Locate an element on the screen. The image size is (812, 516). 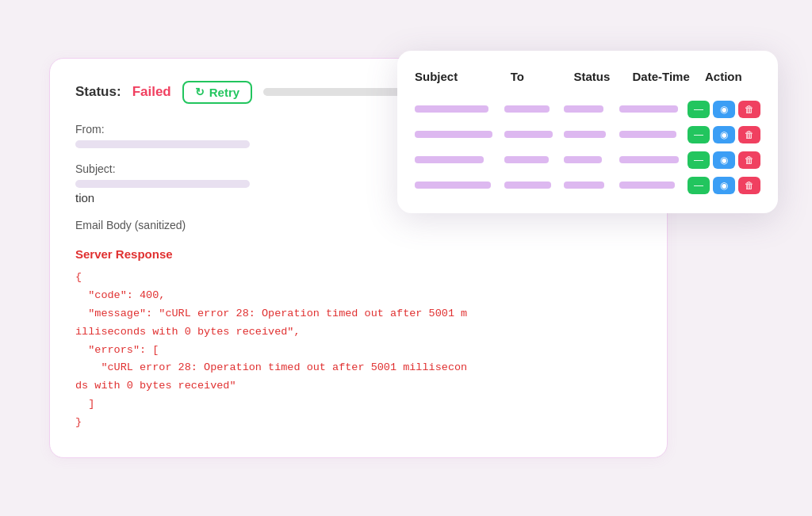
retry-label: Retry is located at coordinates (224, 92).